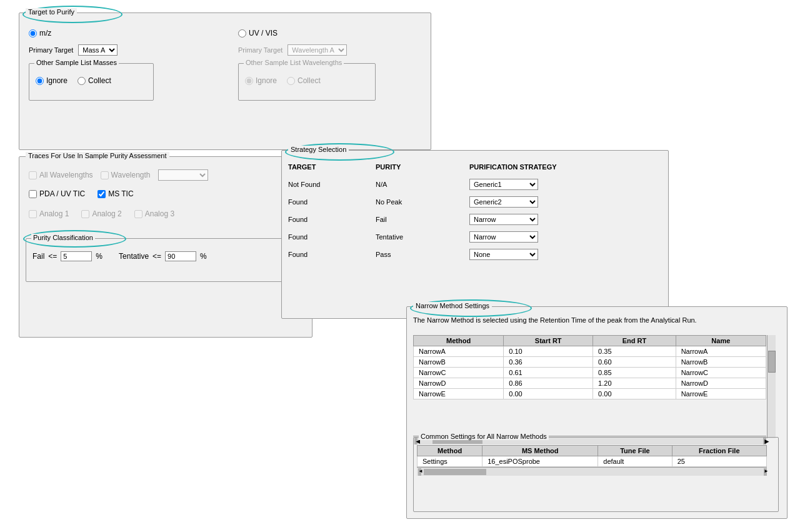  Describe the element at coordinates (592, 471) in the screenshot. I see `common-hscrollbar: ◄ ►` at that location.